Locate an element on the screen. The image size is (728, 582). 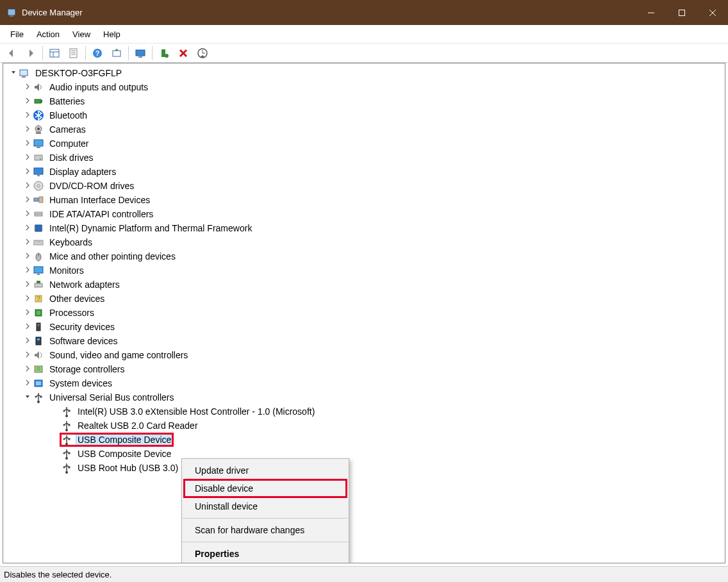
tree-node: Realtek USB 2.0 Card Reader is located at coordinates (364, 426).